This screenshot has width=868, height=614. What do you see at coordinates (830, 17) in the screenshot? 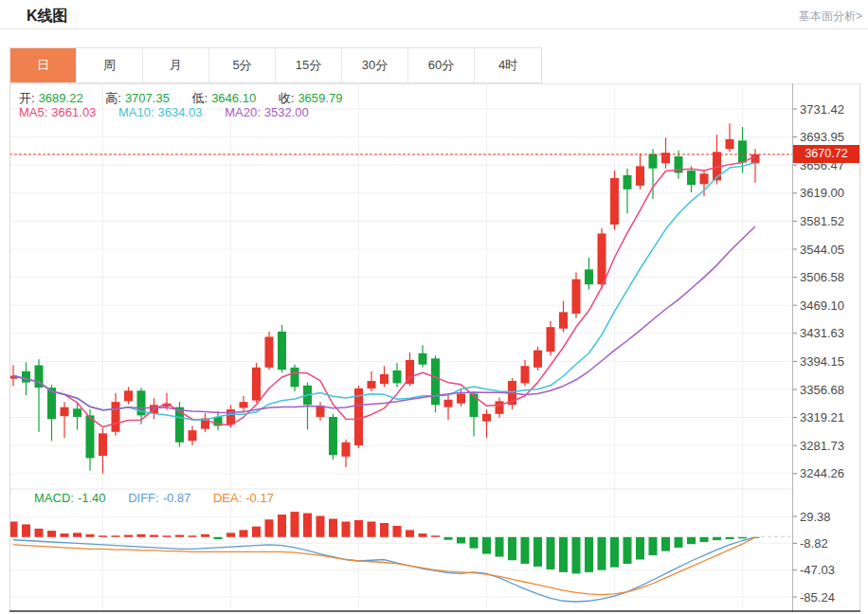
I see `fundamental-analysis-link: 基本面分析>` at bounding box center [830, 17].